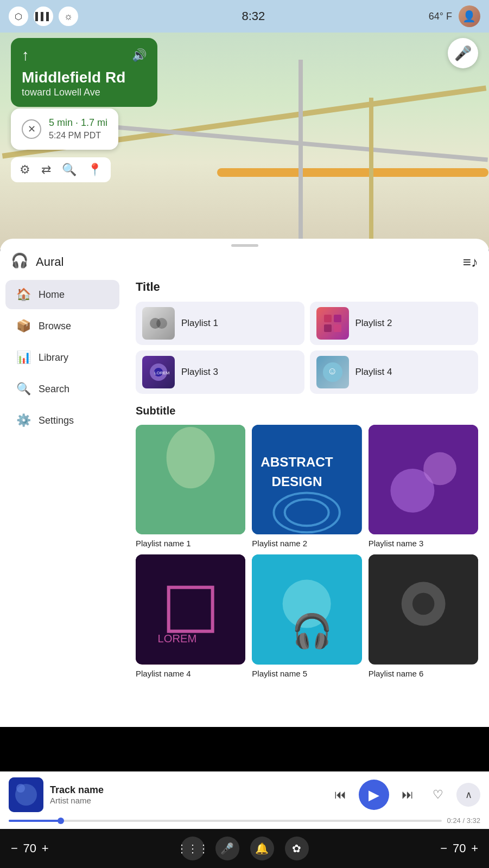  Describe the element at coordinates (394, 323) in the screenshot. I see `playlist-card-2: Playlist 2` at that location.